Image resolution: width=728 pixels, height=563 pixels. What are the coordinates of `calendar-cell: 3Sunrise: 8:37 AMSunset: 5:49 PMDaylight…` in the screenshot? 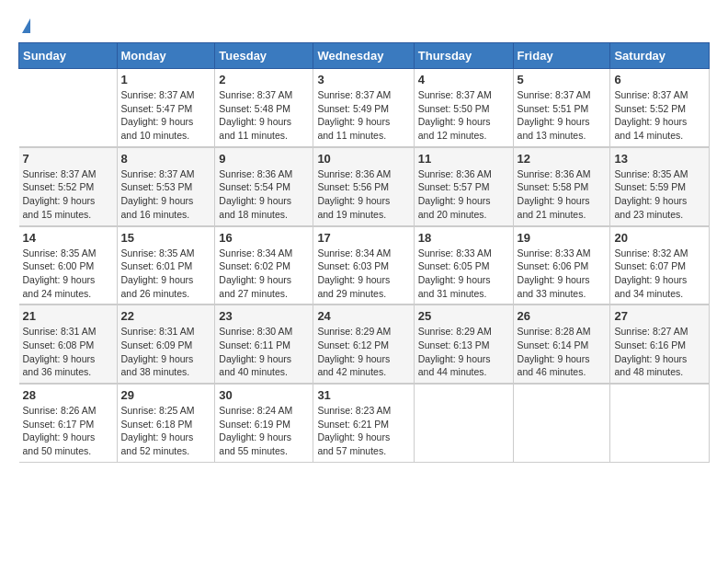 It's located at (364, 109).